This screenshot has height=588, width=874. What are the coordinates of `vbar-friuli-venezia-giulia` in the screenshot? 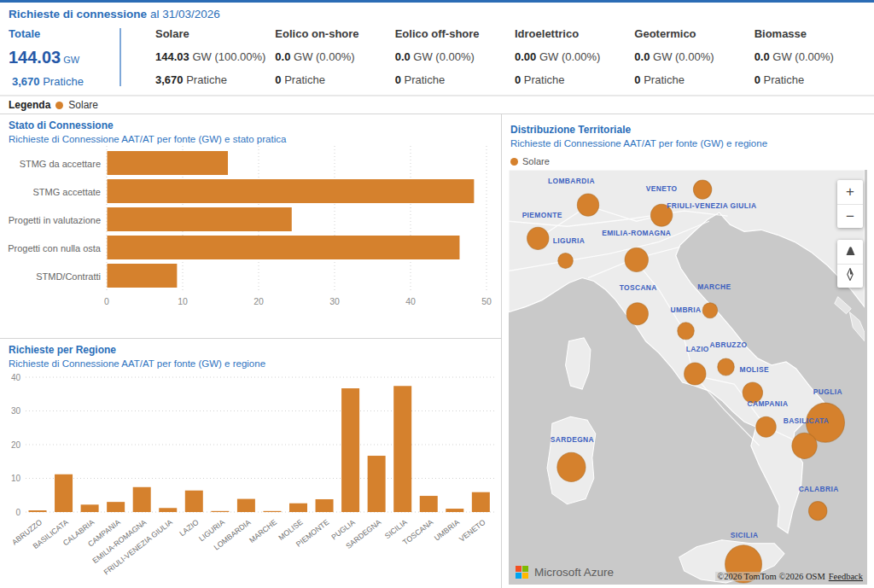 It's located at (167, 510).